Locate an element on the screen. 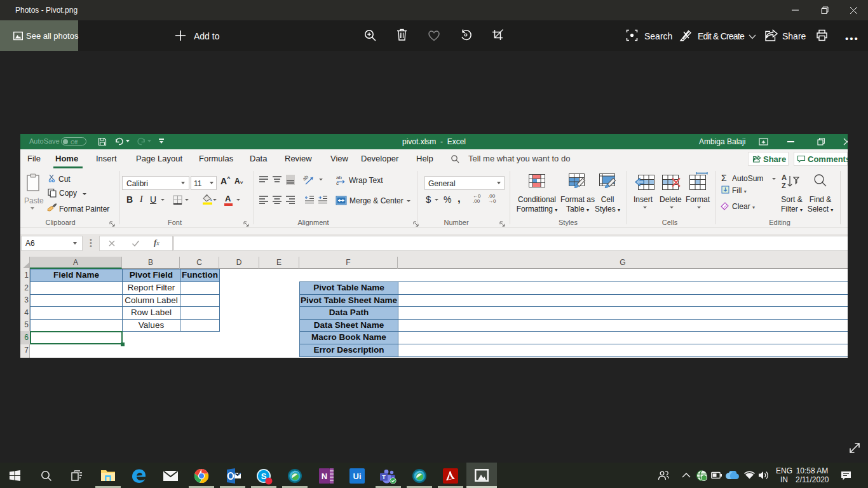 The image size is (868, 488). svg-text: T is located at coordinates (384, 477).